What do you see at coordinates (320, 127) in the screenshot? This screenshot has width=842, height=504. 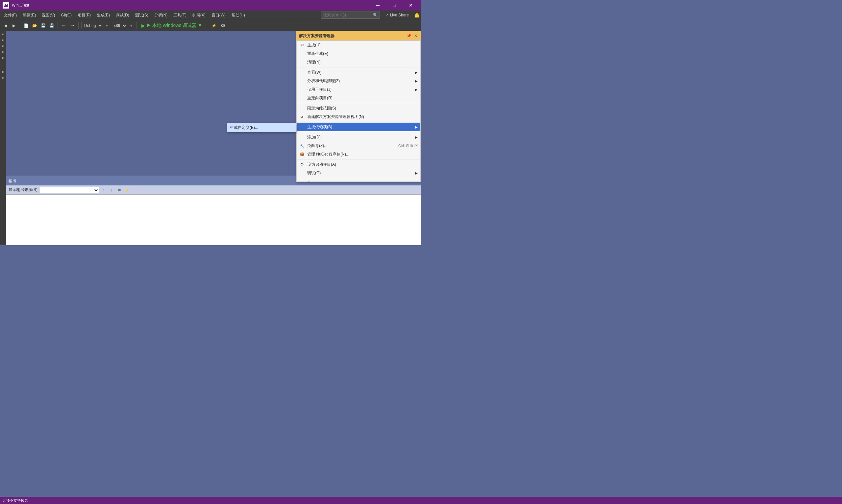 I see `ctx-build-deps-label: 生成依赖项(B)` at bounding box center [320, 127].